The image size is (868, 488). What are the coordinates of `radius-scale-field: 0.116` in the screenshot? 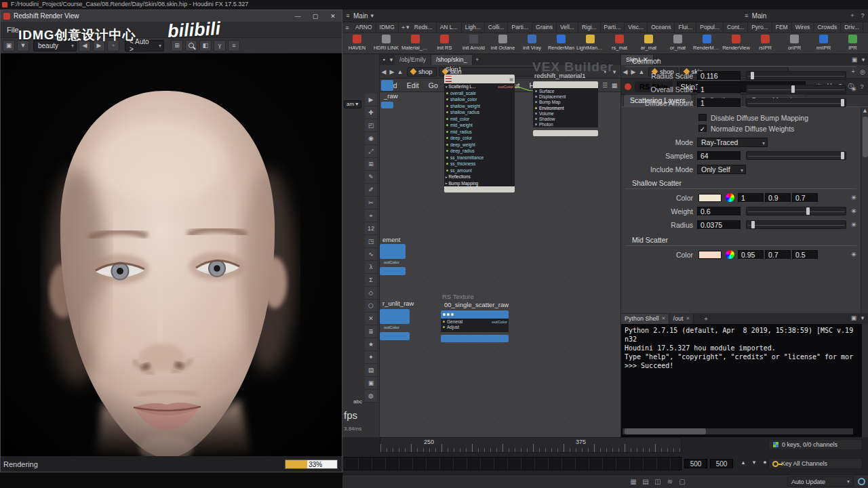 It's located at (719, 76).